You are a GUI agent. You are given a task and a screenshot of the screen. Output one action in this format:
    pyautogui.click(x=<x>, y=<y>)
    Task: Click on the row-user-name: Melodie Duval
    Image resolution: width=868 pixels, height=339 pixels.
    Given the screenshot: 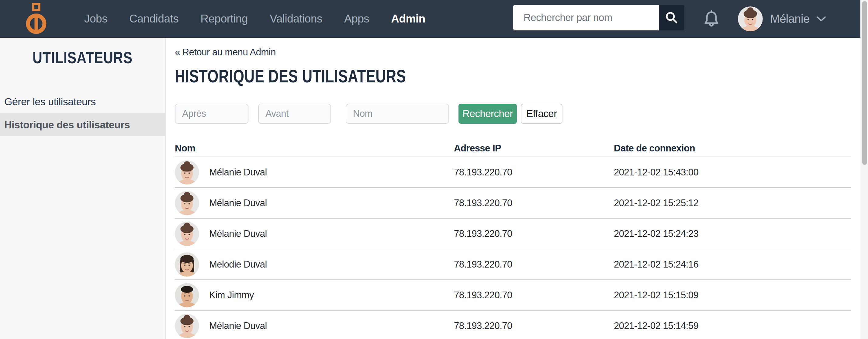 What is the action you would take?
    pyautogui.click(x=238, y=265)
    